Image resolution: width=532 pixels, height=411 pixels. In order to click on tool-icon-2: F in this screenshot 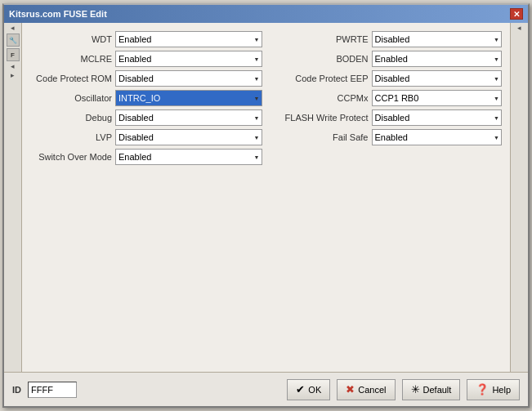, I will do `click(13, 55)`.